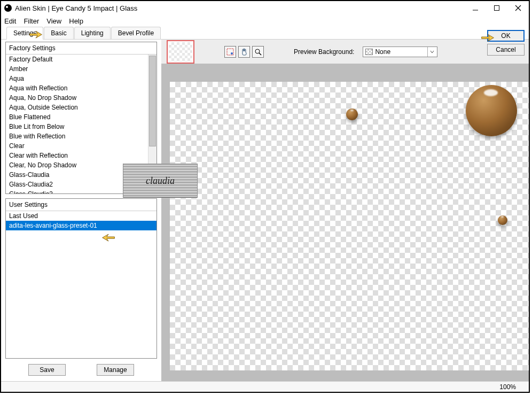 The height and width of the screenshot is (395, 532). What do you see at coordinates (81, 216) in the screenshot?
I see `user-item: Last Used` at bounding box center [81, 216].